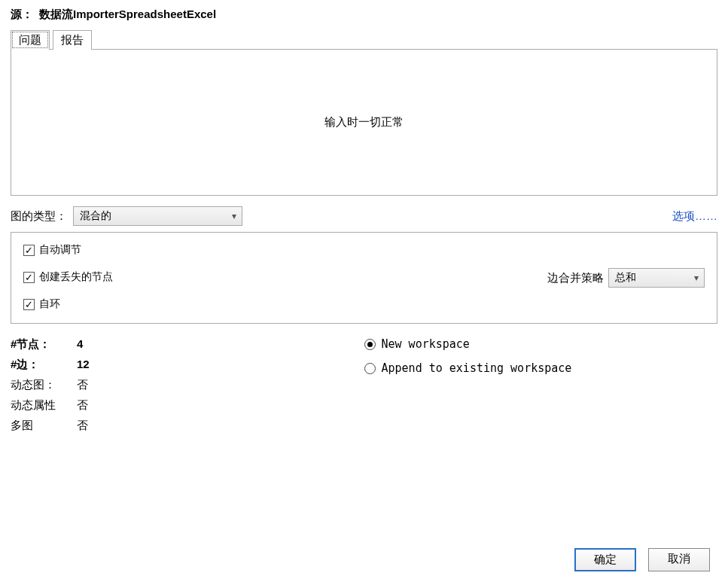 This screenshot has width=728, height=585. What do you see at coordinates (541, 344) in the screenshot?
I see `radio-new-workspace-row: New workspace` at bounding box center [541, 344].